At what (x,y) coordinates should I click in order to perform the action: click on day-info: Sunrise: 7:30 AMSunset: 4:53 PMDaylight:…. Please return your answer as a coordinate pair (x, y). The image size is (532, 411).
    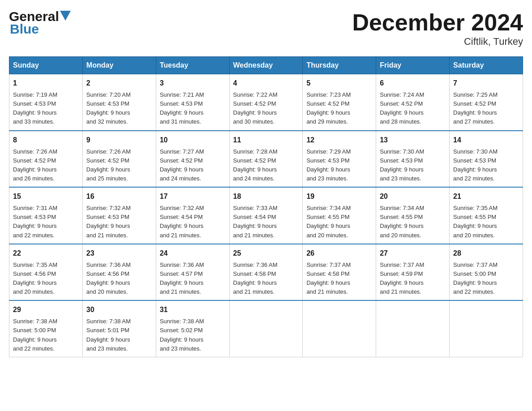
    Looking at the image, I should click on (413, 166).